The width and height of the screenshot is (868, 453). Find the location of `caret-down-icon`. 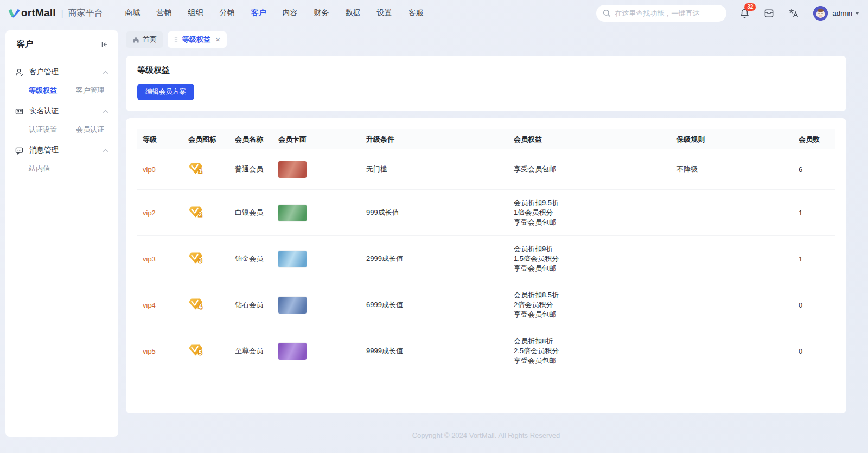

caret-down-icon is located at coordinates (857, 13).